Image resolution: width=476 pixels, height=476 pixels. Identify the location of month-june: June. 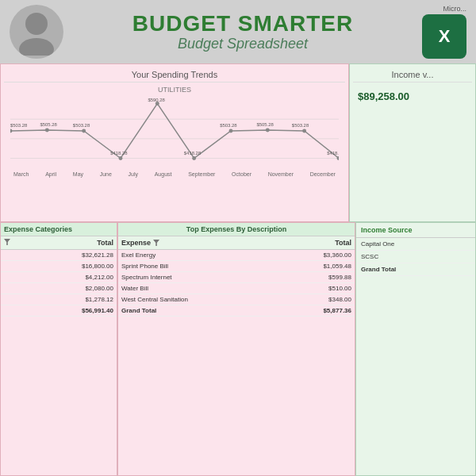
(106, 175).